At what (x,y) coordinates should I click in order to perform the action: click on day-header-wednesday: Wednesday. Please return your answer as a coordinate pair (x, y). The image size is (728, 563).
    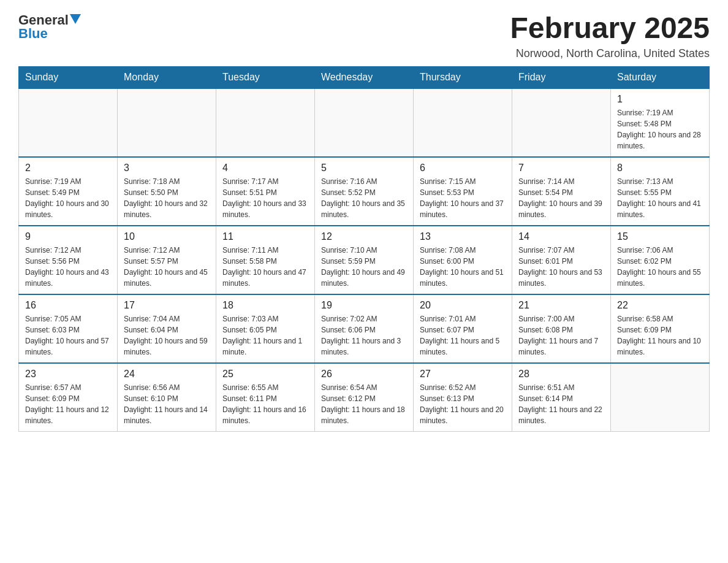
    Looking at the image, I should click on (364, 77).